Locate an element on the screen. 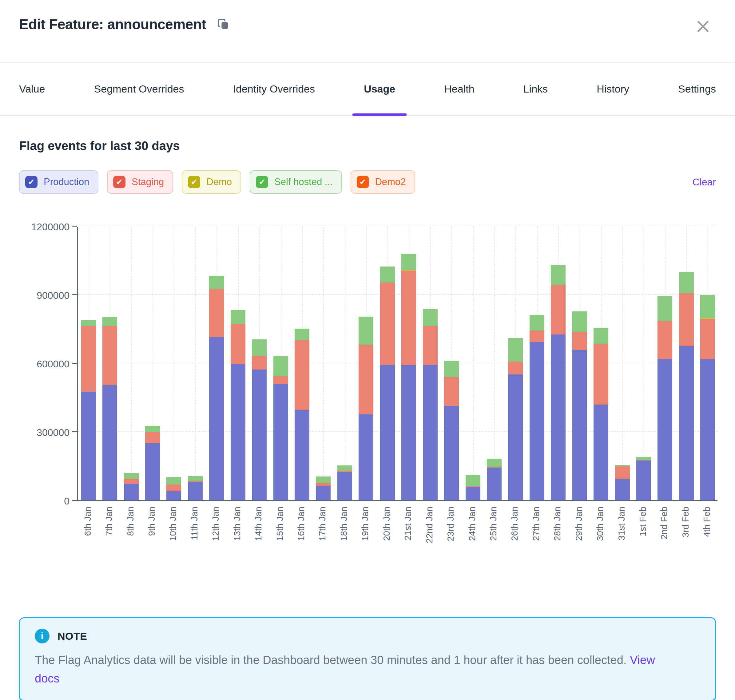 The height and width of the screenshot is (700, 735). bar-group-6th-jan is located at coordinates (88, 363).